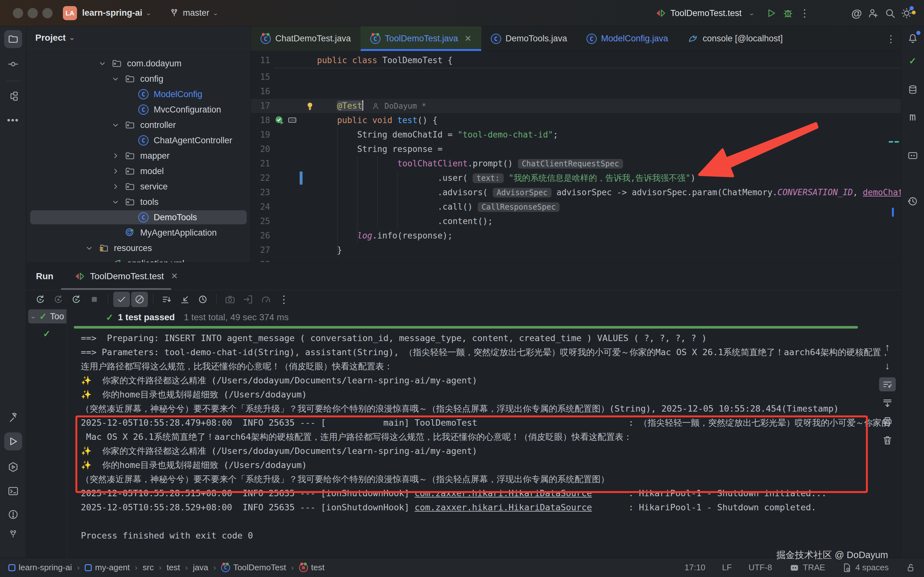 The height and width of the screenshot is (577, 924). Describe the element at coordinates (576, 192) in the screenshot. I see `code-line-23: 23 .advisors( AdvisorSpec advisorSpec ->…` at that location.